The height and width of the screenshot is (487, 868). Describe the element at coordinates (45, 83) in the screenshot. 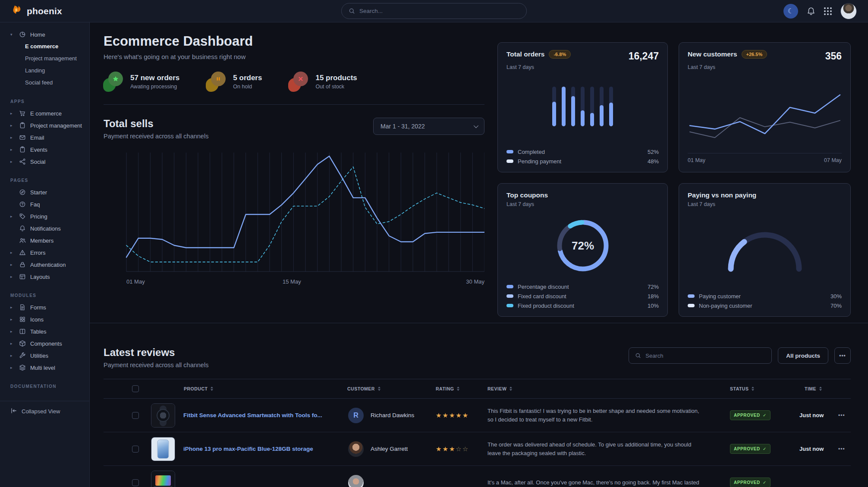

I see `sidebar-item-social-feed: Social feed` at that location.